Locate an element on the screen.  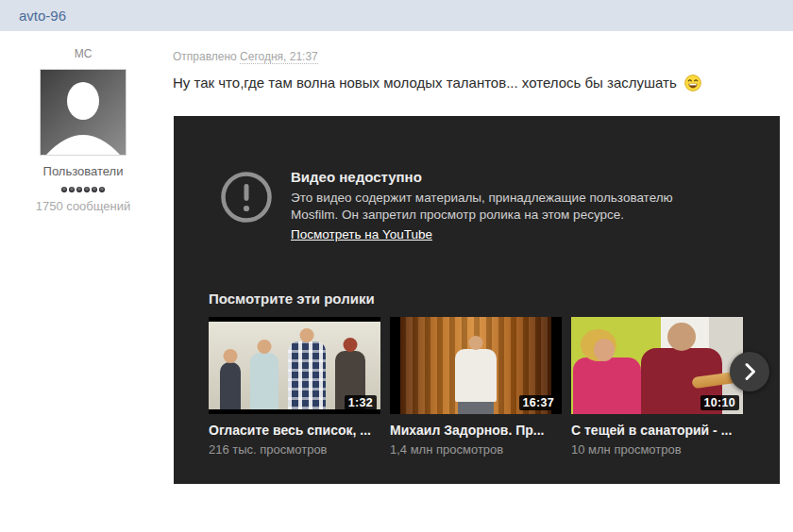
error-description-line: Mosfilm. Он запретил просмотр ролика на … is located at coordinates (517, 215).